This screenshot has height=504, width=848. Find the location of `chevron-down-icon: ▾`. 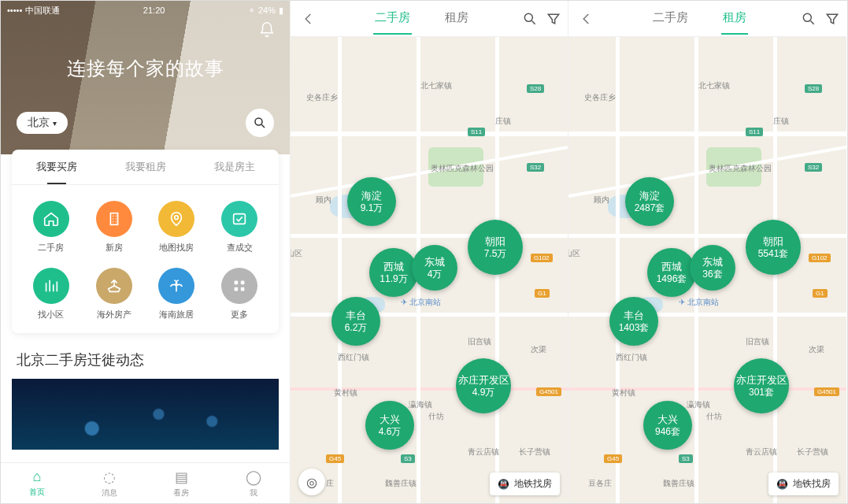

chevron-down-icon: ▾ is located at coordinates (55, 123).